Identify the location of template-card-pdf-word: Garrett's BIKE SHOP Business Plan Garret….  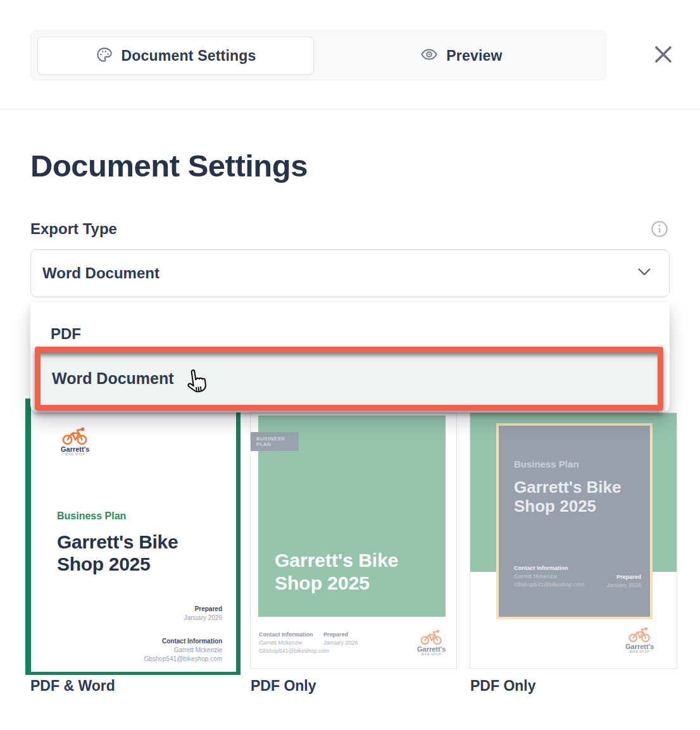
(133, 536).